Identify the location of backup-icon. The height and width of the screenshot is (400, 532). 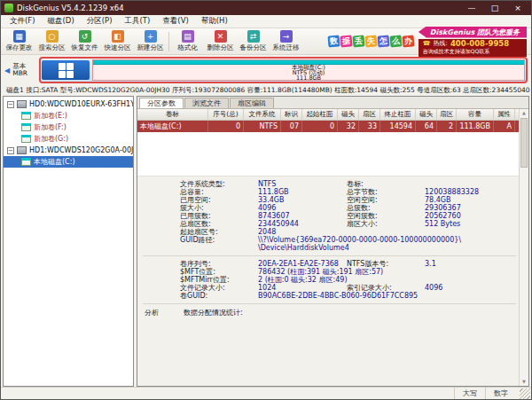
(254, 36).